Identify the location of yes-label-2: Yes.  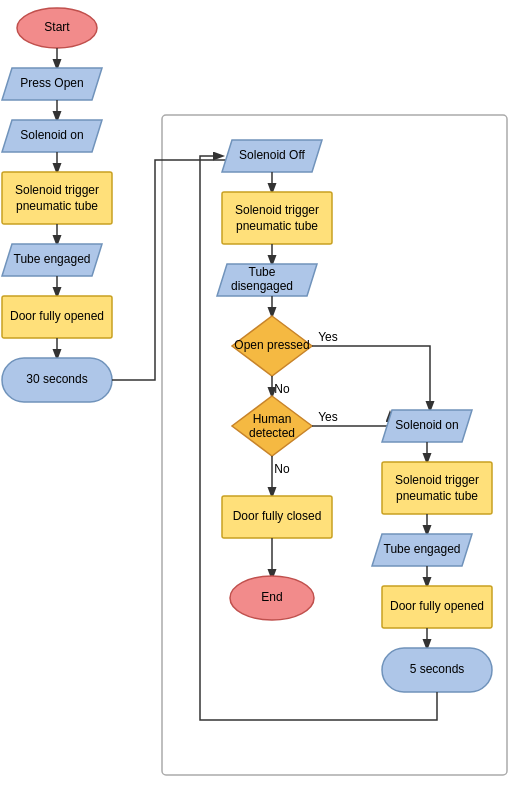
(328, 417).